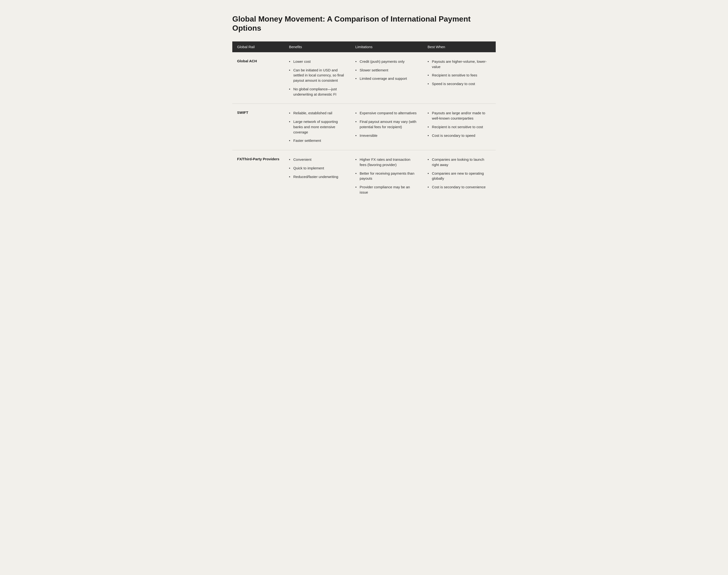 This screenshot has width=728, height=575. What do you see at coordinates (318, 127) in the screenshot?
I see `list-item: Large network of supporting banks and mo…` at bounding box center [318, 127].